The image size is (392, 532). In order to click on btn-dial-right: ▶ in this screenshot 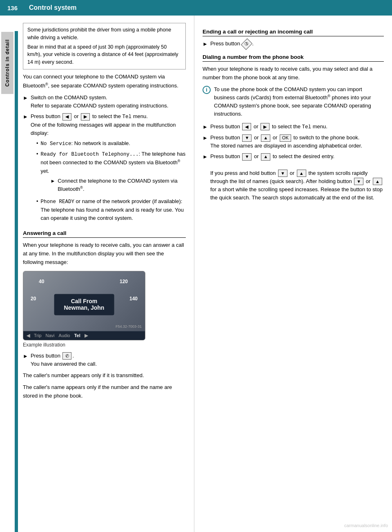, I will do `click(265, 127)`.